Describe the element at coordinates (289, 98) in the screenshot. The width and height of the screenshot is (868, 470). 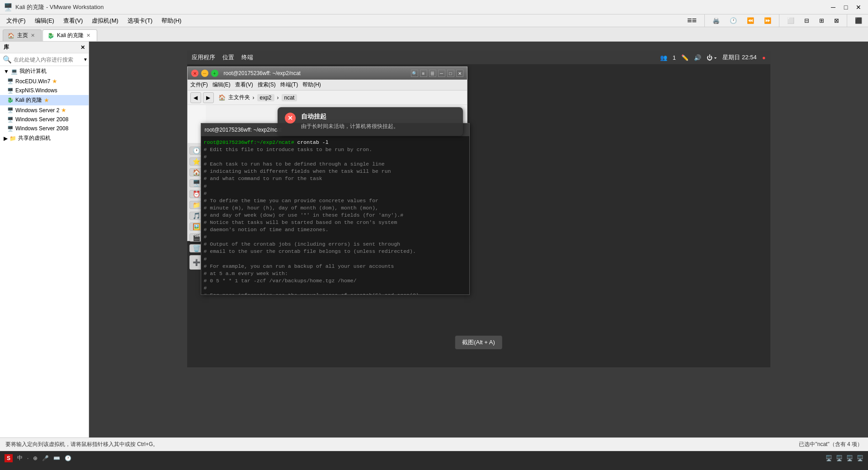
I see `fm-path-ncat: ncat` at that location.